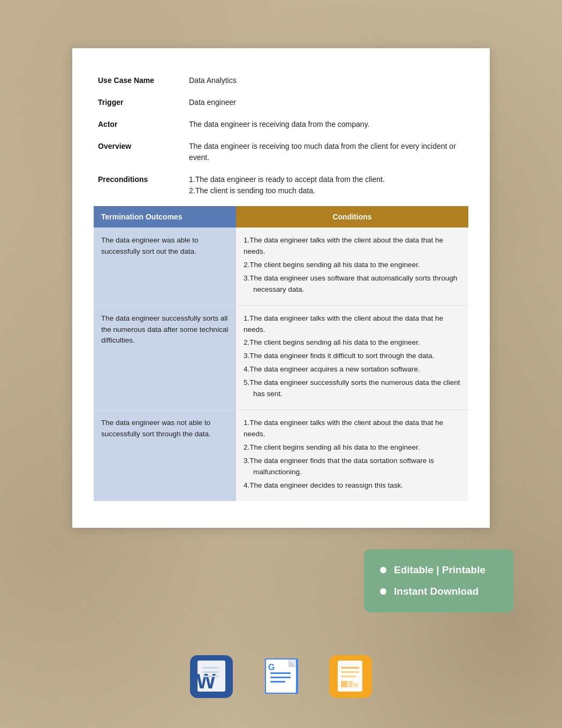 The image size is (562, 728). What do you see at coordinates (139, 185) in the screenshot?
I see `label-preconditions: Preconditions` at bounding box center [139, 185].